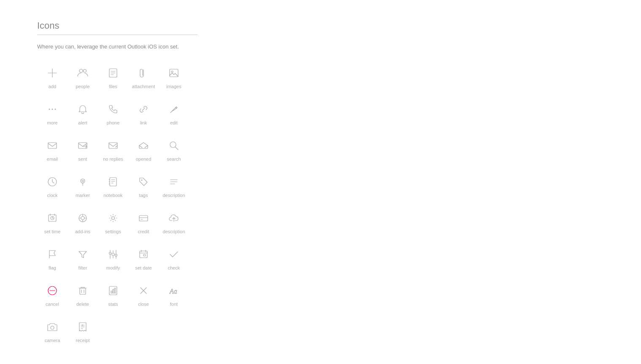 The width and height of the screenshot is (641, 364). What do you see at coordinates (52, 340) in the screenshot?
I see `camera-label: camera` at bounding box center [52, 340].